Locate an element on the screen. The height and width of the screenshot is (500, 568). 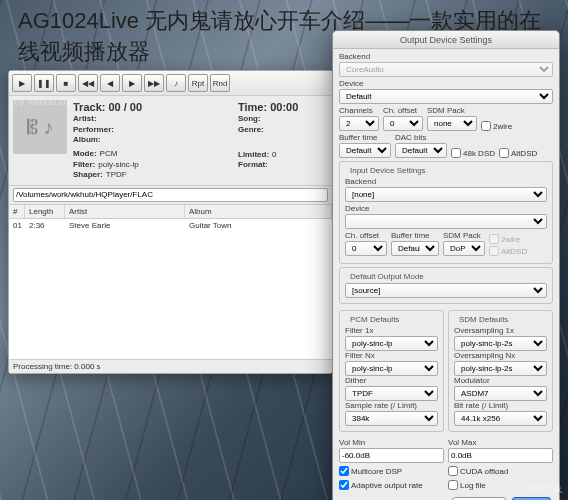
choffset-select: 0 is located at coordinates (403, 124).